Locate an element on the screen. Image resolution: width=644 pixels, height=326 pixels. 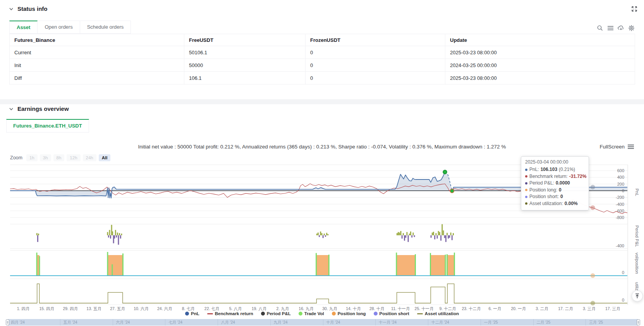
y-axis-tick: -800 is located at coordinates (620, 217).